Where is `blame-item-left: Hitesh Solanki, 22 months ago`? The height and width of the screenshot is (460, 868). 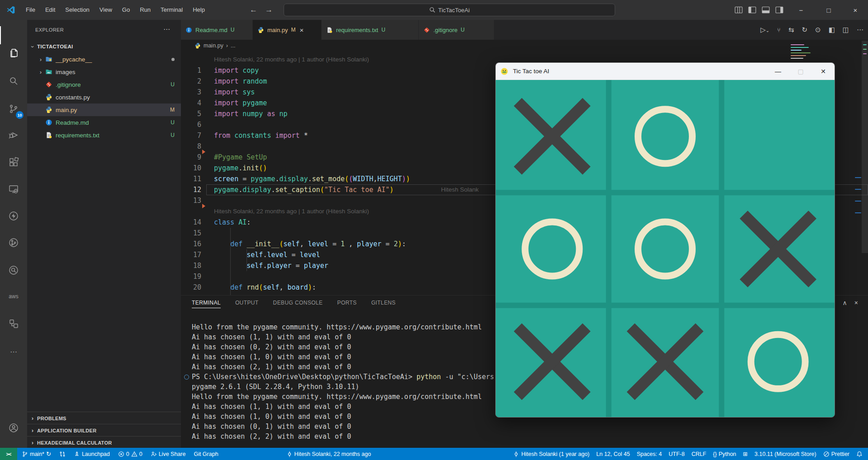
blame-item-left: Hitesh Solanki, 22 months ago is located at coordinates (329, 454).